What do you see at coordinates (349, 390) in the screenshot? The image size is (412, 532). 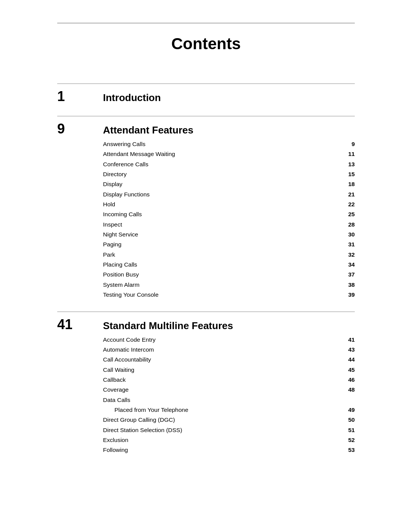 I see `entry-page: 48` at bounding box center [349, 390].